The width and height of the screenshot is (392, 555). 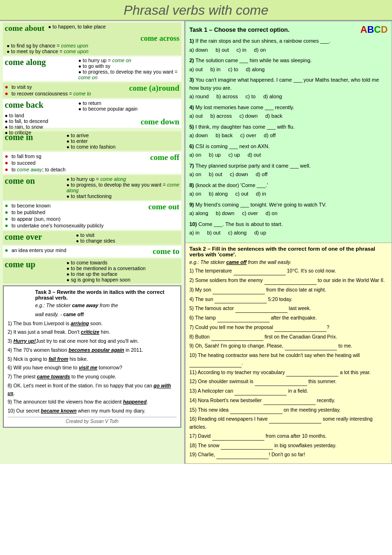 I want to click on pv-title-come-down: come down, so click(x=160, y=122).